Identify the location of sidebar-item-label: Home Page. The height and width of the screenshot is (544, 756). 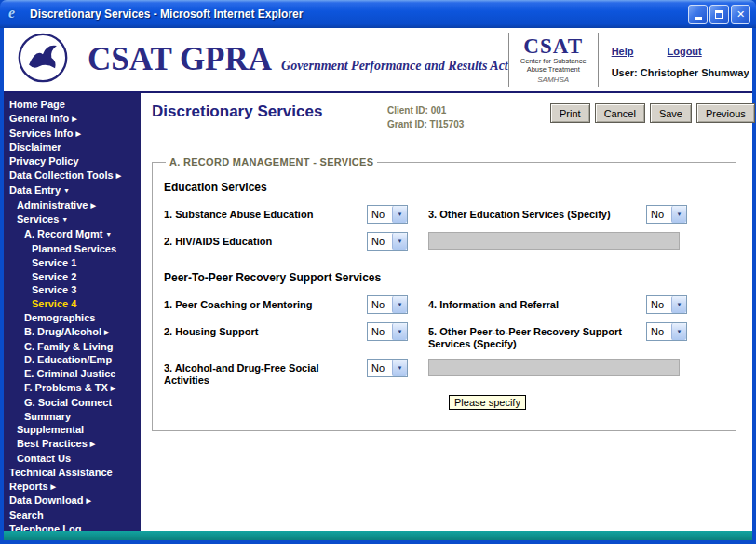
(37, 104).